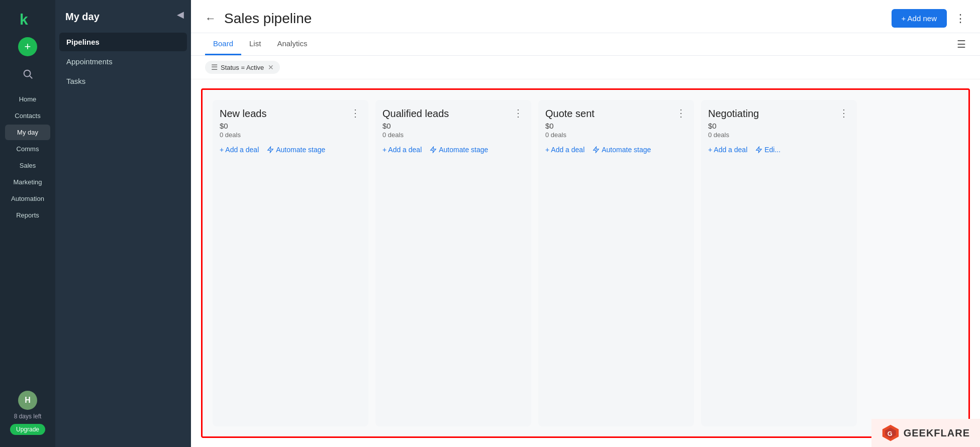 The width and height of the screenshot is (980, 447). Describe the element at coordinates (28, 74) in the screenshot. I see `search-icon` at that location.